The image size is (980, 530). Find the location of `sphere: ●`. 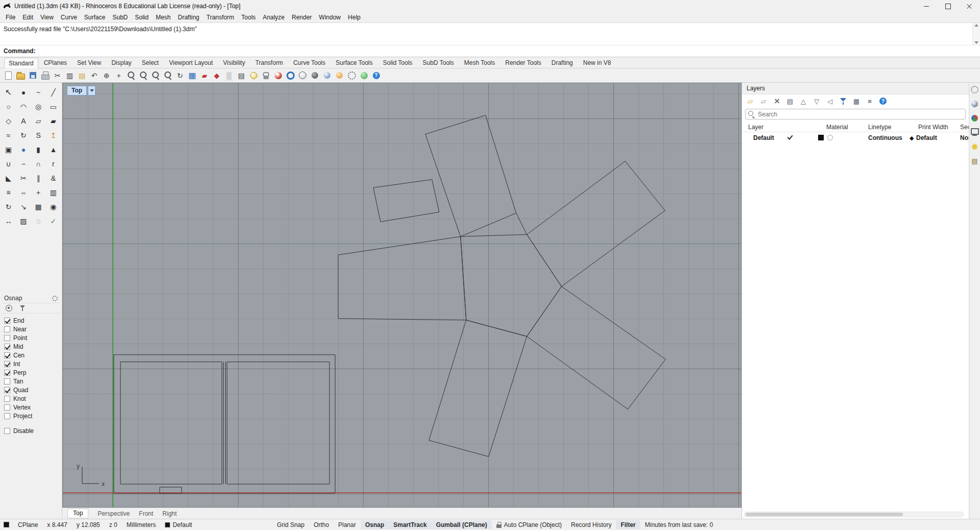

sphere: ● is located at coordinates (23, 149).